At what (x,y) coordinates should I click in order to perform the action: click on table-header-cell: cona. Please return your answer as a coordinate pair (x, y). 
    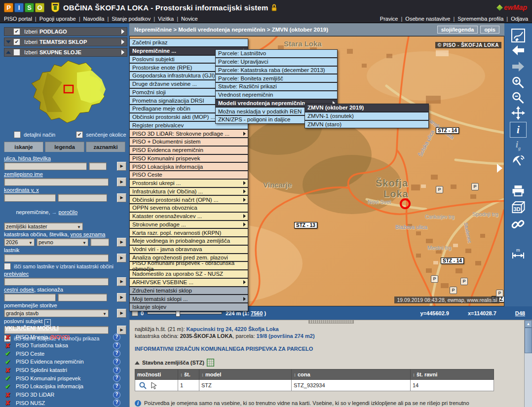
    Looking at the image, I should click on (351, 375).